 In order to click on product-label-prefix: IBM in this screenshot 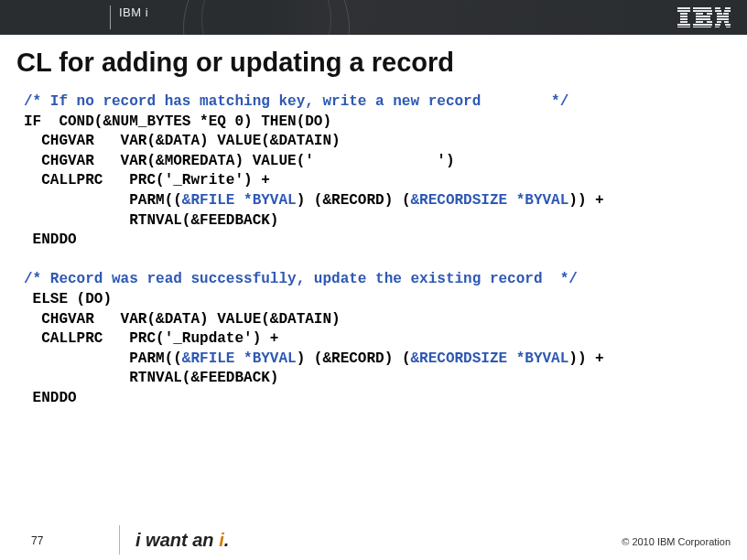, I will do `click(130, 13)`.